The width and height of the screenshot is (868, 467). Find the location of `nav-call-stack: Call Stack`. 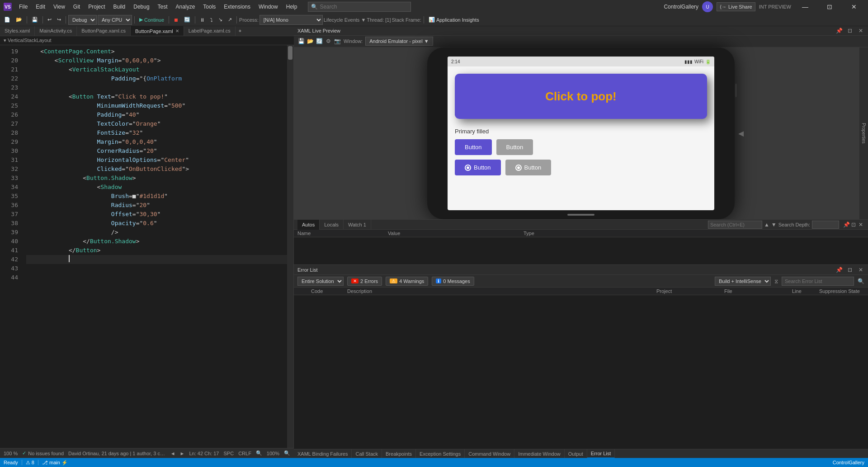

nav-call-stack: Call Stack is located at coordinates (367, 454).